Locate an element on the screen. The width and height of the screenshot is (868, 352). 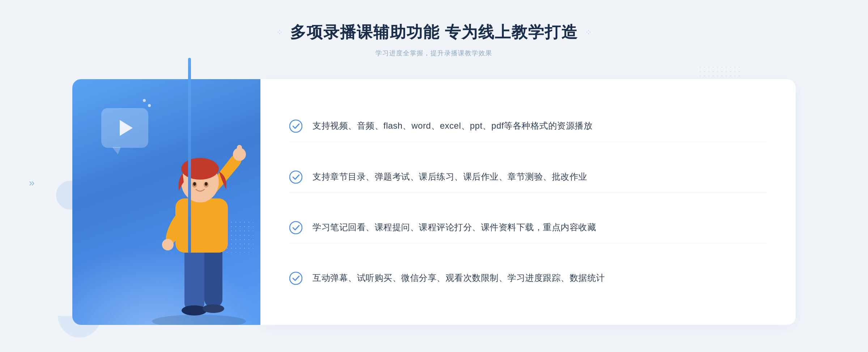
feature-text-1: 支持视频、音频、flash、word、excel、ppt、pdf等各种格式的资源… is located at coordinates (452, 126).